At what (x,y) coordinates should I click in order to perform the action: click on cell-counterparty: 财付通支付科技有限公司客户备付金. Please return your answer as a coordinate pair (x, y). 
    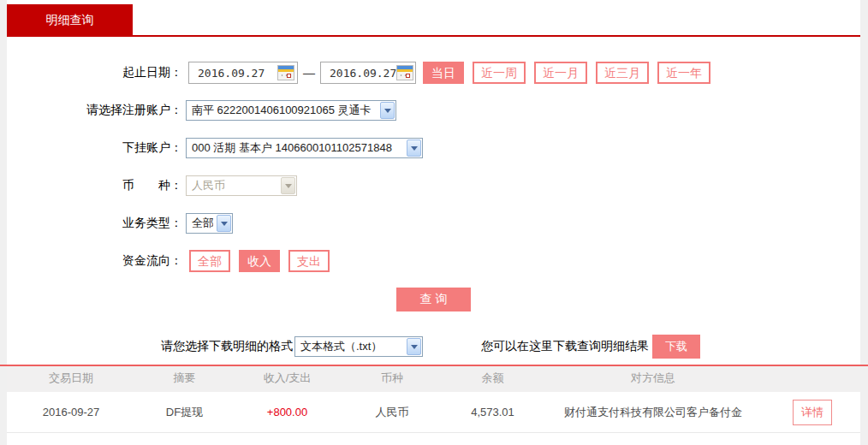
    Looking at the image, I should click on (653, 412).